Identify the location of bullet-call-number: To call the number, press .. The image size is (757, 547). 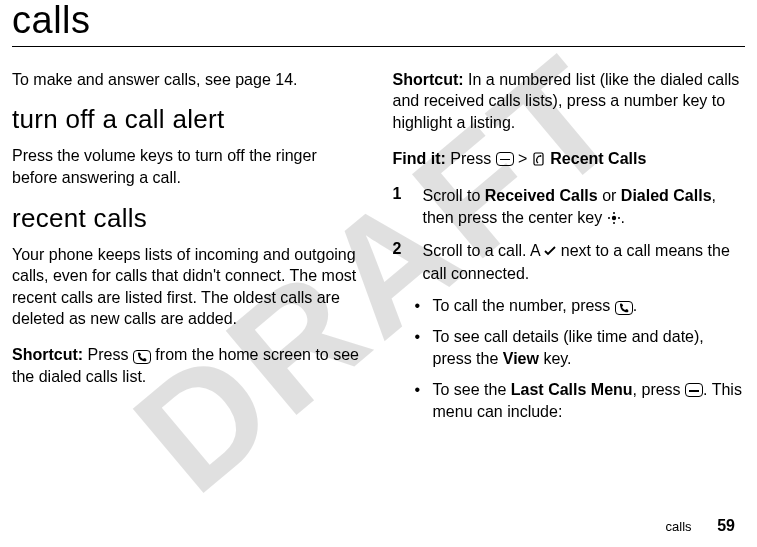
(580, 306).